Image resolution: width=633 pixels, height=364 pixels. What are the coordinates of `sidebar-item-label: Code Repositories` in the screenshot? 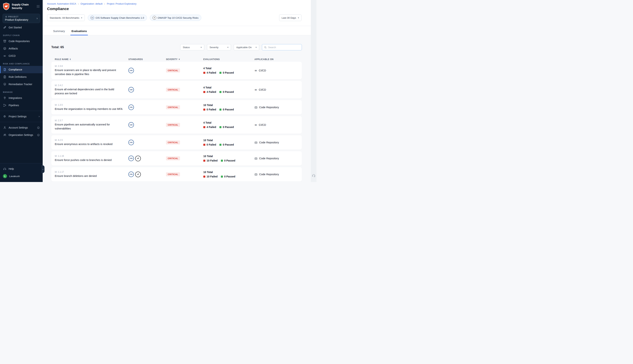 It's located at (19, 41).